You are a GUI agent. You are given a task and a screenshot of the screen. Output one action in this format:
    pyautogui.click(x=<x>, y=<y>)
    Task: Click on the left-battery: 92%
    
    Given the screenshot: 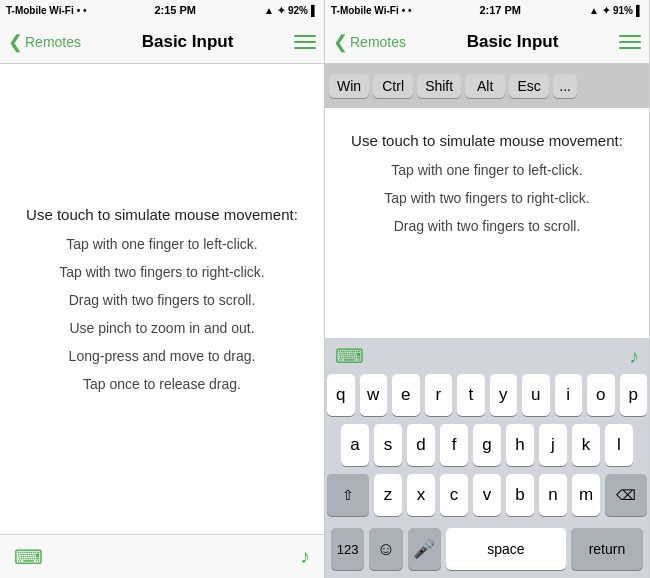 What is the action you would take?
    pyautogui.click(x=298, y=10)
    